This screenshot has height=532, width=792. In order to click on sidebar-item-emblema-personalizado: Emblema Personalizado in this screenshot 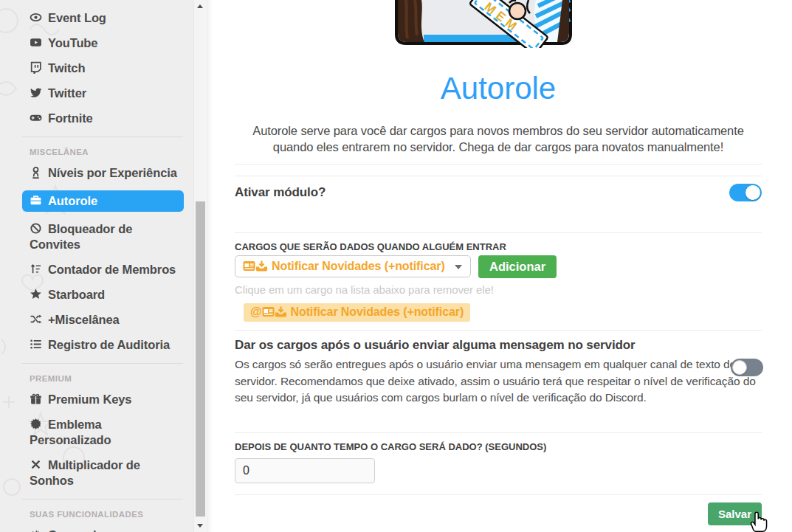, I will do `click(106, 432)`.